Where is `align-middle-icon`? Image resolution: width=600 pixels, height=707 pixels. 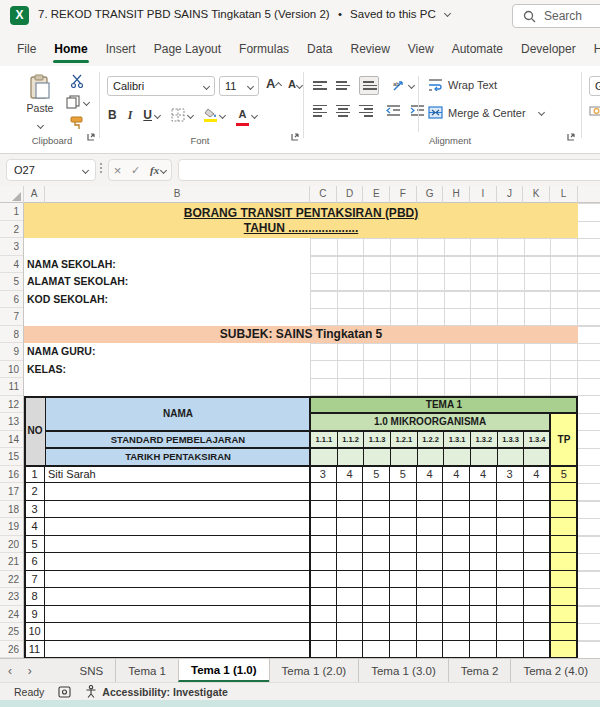 align-middle-icon is located at coordinates (343, 86).